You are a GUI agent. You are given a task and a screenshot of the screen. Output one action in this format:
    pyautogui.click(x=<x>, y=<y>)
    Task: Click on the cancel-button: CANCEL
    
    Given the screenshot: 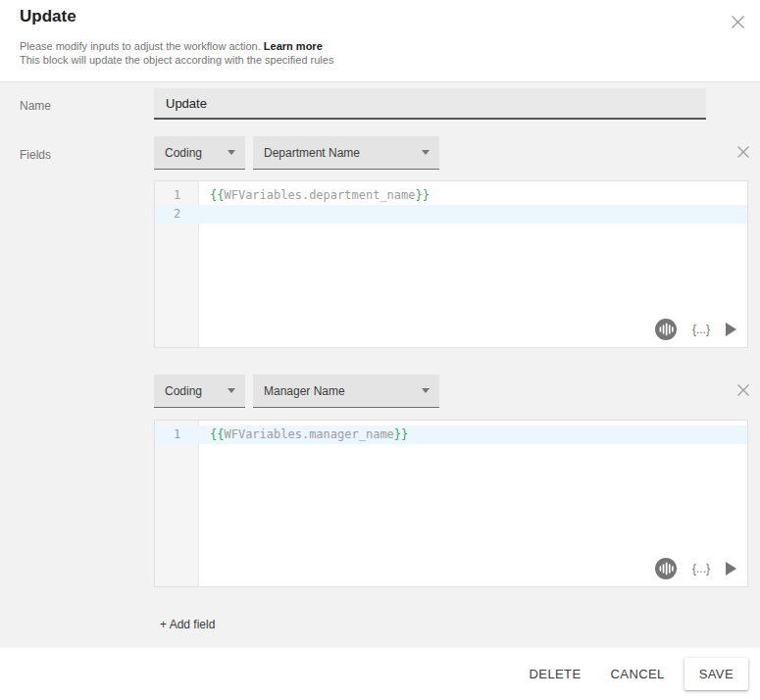 What is the action you would take?
    pyautogui.click(x=637, y=675)
    